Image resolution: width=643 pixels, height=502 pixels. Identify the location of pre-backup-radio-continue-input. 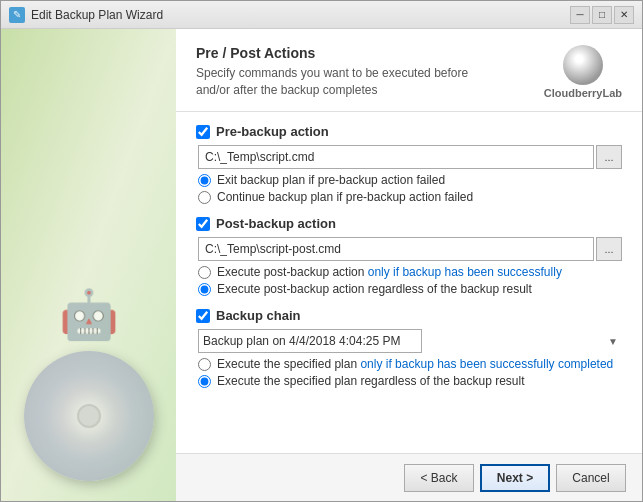
(204, 198).